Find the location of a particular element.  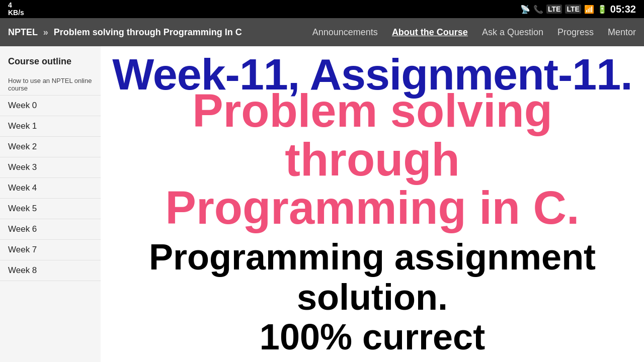

sidebar-item-week4: Week 4 is located at coordinates (50, 188).